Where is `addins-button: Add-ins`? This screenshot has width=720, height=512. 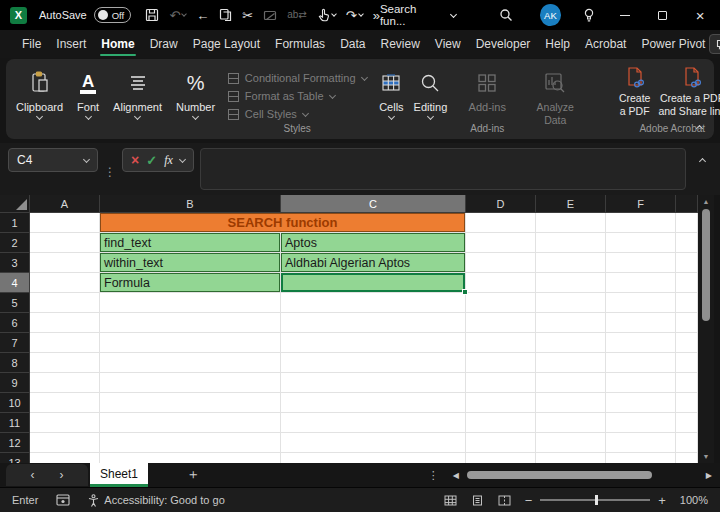 addins-button: Add-ins is located at coordinates (488, 89).